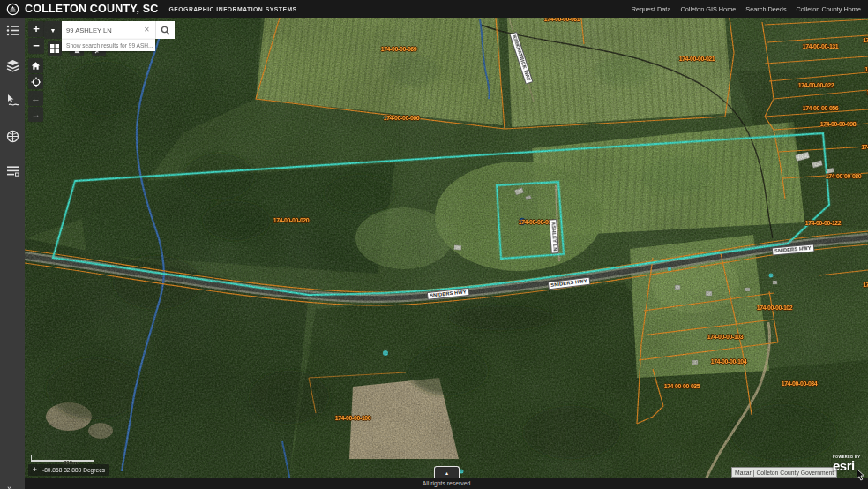  What do you see at coordinates (74, 470) in the screenshot?
I see `coordinates-text: -80.868 32.889 Degrees` at bounding box center [74, 470].